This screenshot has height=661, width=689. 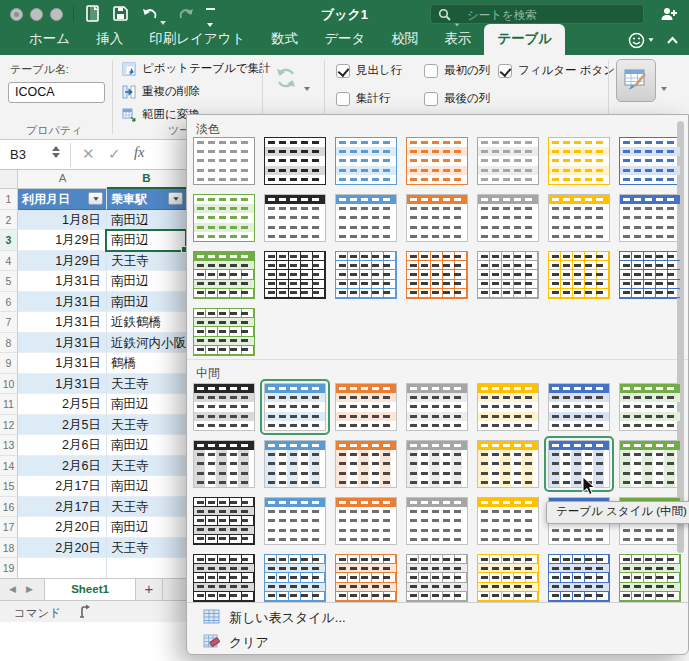 What do you see at coordinates (224, 464) in the screenshot?
I see `table-style-swatch-columns-black` at bounding box center [224, 464].